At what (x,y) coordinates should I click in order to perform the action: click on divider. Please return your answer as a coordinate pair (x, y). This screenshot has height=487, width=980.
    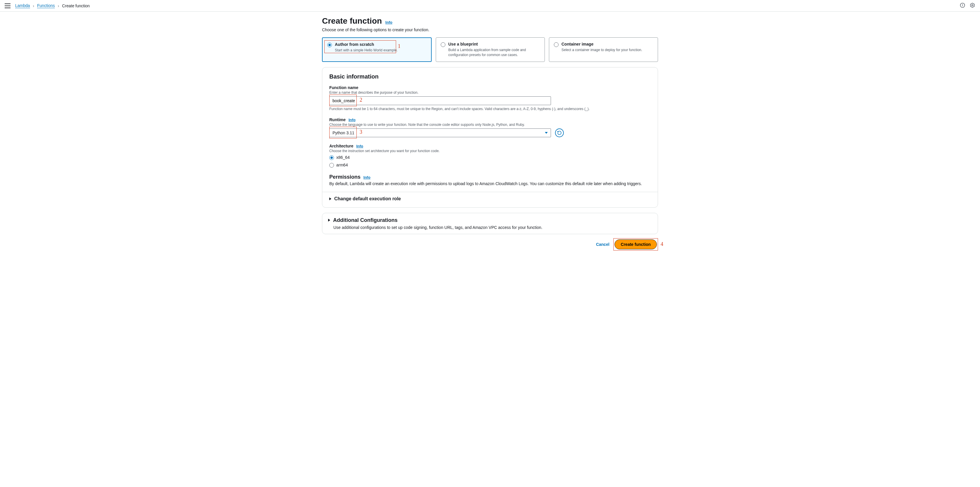
    Looking at the image, I should click on (490, 192).